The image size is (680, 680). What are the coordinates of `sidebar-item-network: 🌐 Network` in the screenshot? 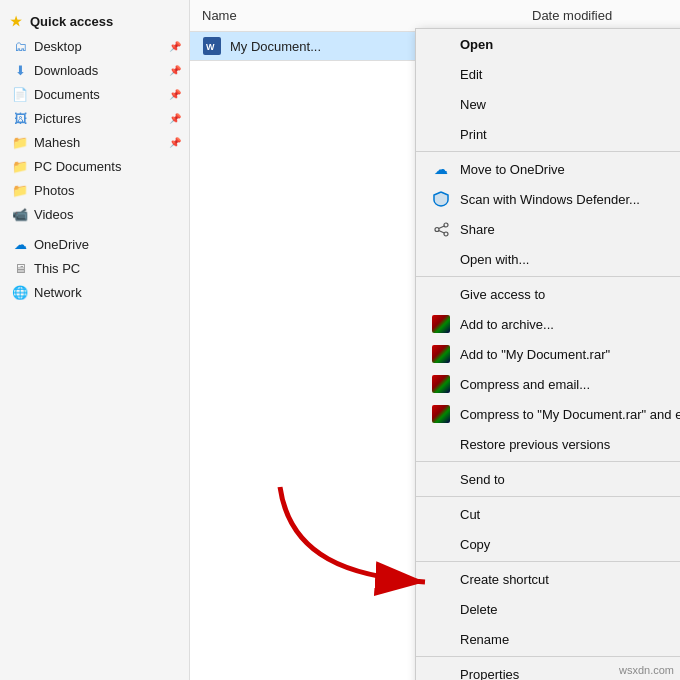 It's located at (94, 292).